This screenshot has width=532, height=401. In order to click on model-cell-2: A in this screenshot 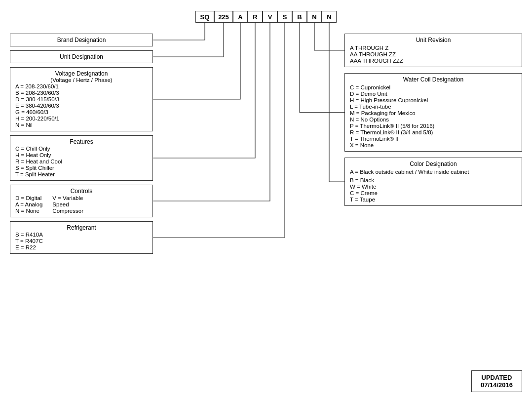, I will do `click(240, 17)`.